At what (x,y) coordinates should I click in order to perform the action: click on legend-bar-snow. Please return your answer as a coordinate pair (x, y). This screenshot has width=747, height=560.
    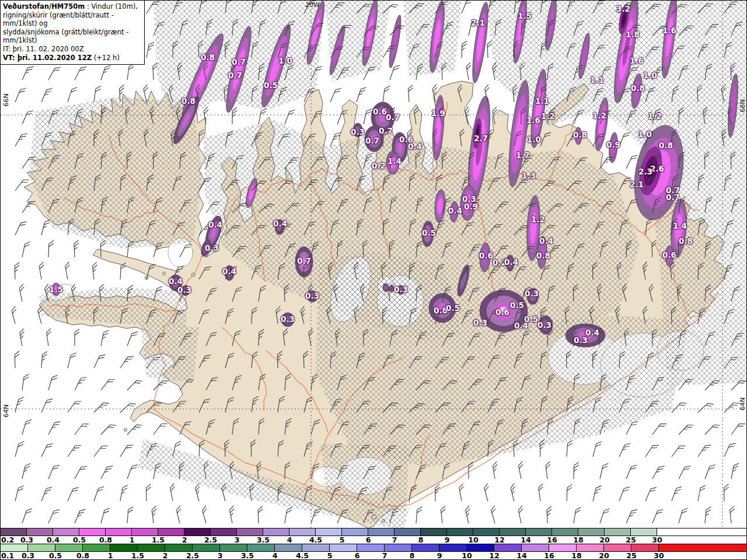
    Looking at the image, I should click on (374, 532).